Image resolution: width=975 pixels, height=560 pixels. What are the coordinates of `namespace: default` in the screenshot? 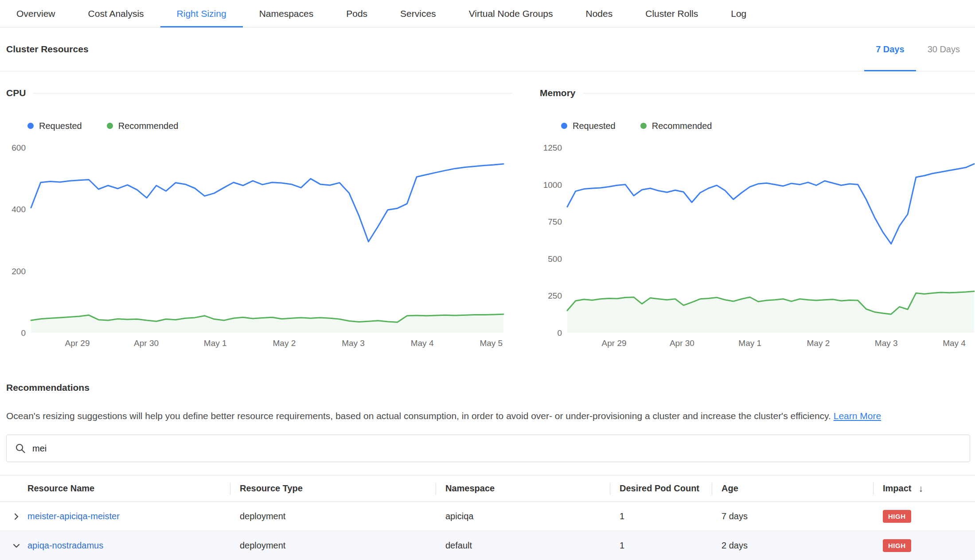 It's located at (523, 546).